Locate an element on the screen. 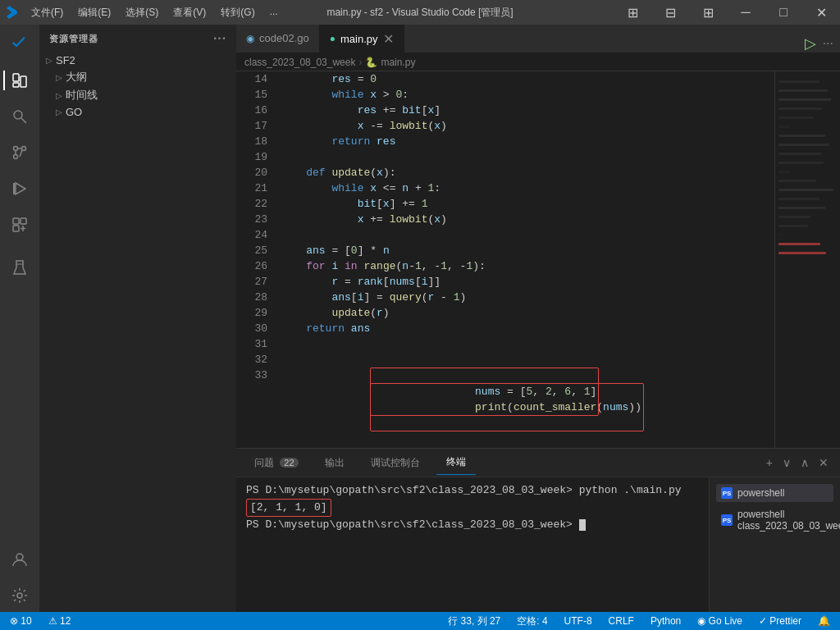  panel-tab-debug-label: 调试控制台 is located at coordinates (395, 463).